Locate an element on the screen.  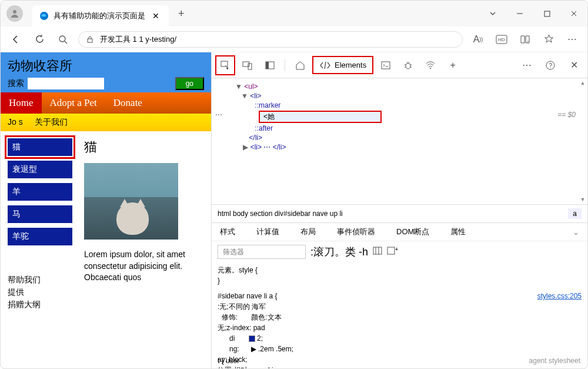
more-icon: ⋯ is located at coordinates (572, 39).